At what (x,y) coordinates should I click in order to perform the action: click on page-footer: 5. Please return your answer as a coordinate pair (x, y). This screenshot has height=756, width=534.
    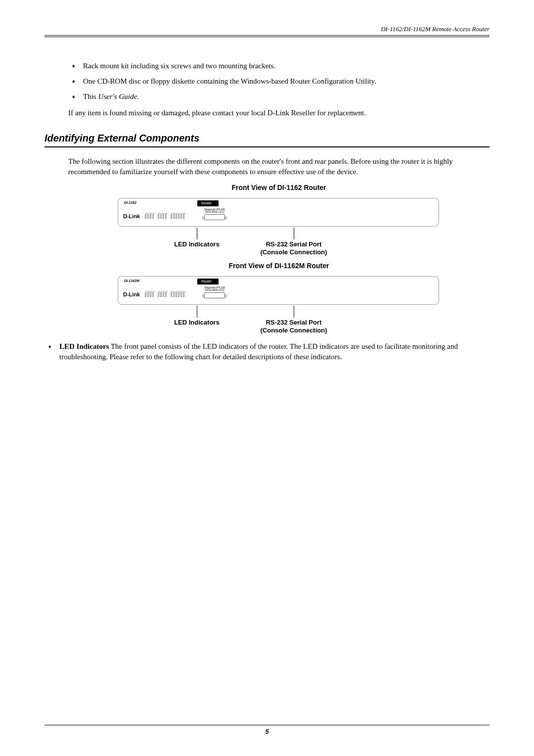
    Looking at the image, I should click on (267, 730).